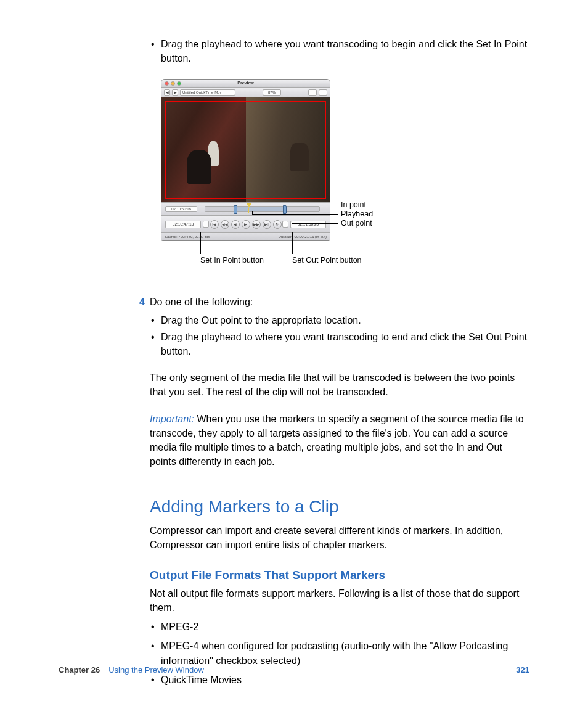 The image size is (588, 706). Describe the element at coordinates (354, 205) in the screenshot. I see `callout-in-point: In point` at that location.